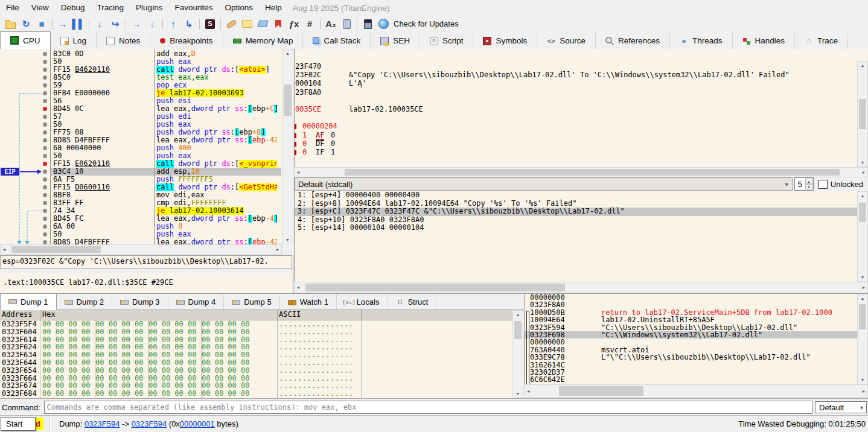  Describe the element at coordinates (576, 152) in the screenshot. I see `register-row: 0IF1` at that location.